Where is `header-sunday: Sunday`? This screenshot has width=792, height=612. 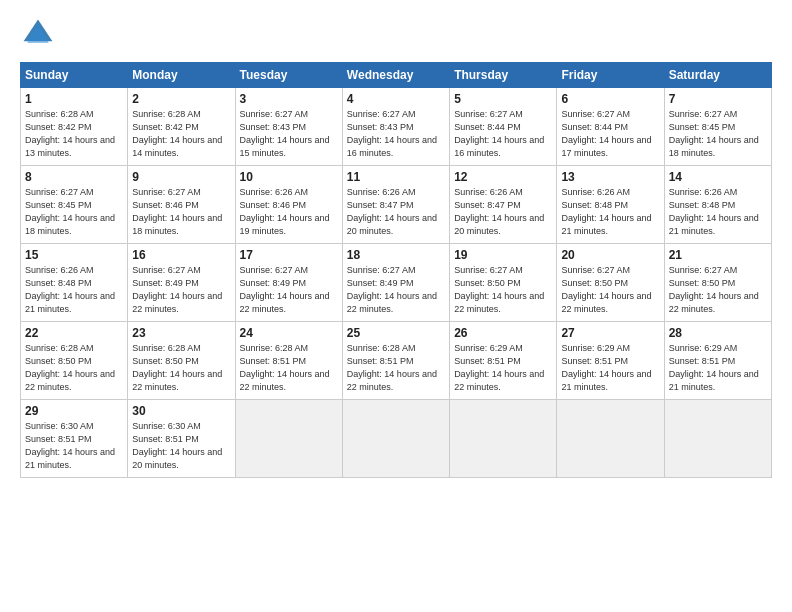
header-sunday: Sunday is located at coordinates (74, 76).